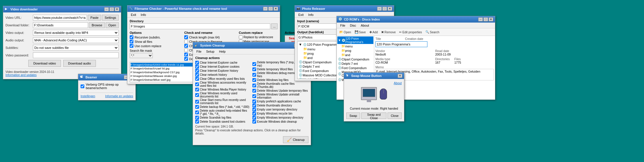  Describe the element at coordinates (117, 9) in the screenshot. I see `close-button: ✕` at that location.